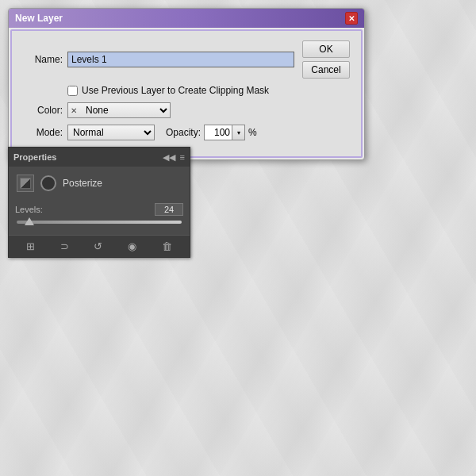 The image size is (476, 476). I want to click on close-button: ✕, so click(351, 18).